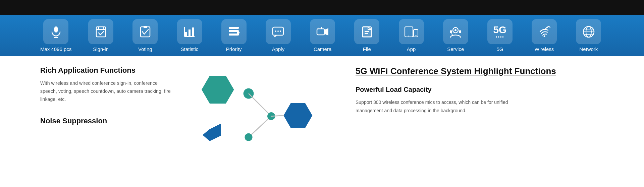  Describe the element at coordinates (544, 49) in the screenshot. I see `wireless-label: Wireless` at that location.